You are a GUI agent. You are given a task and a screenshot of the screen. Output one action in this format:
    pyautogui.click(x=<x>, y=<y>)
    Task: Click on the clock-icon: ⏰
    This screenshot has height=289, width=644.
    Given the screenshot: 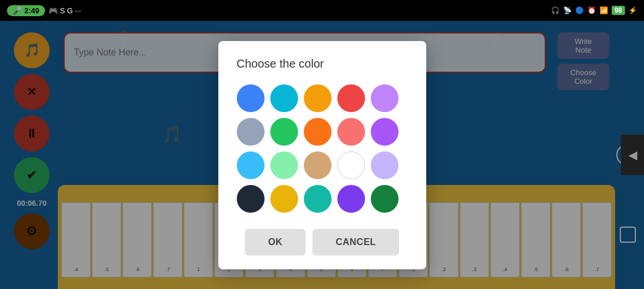 What is the action you would take?
    pyautogui.click(x=591, y=10)
    